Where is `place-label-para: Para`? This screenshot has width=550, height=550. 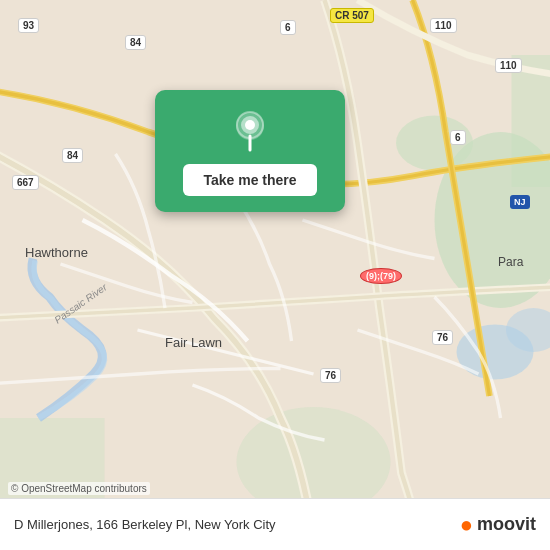 place-label-para: Para is located at coordinates (510, 262).